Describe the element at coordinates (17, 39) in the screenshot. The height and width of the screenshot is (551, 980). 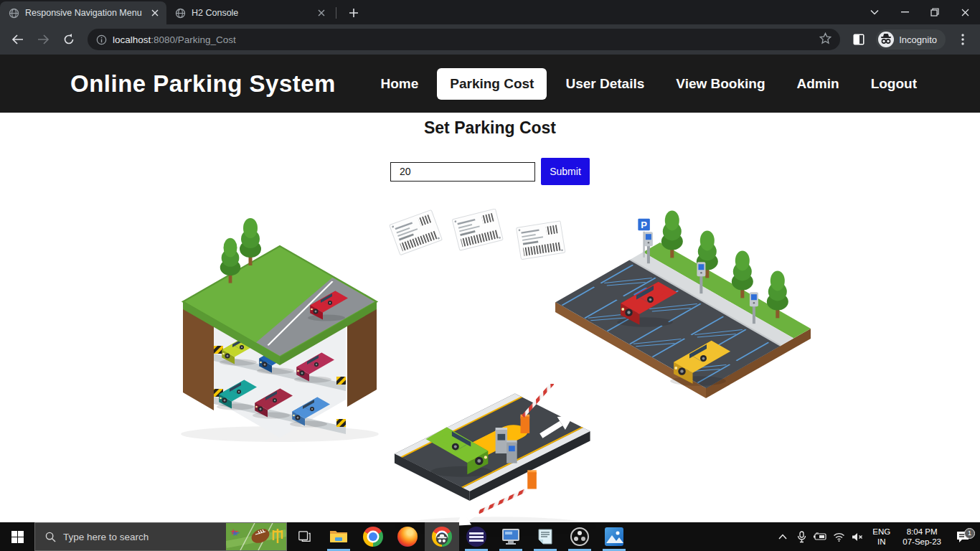
I see `back-button` at that location.